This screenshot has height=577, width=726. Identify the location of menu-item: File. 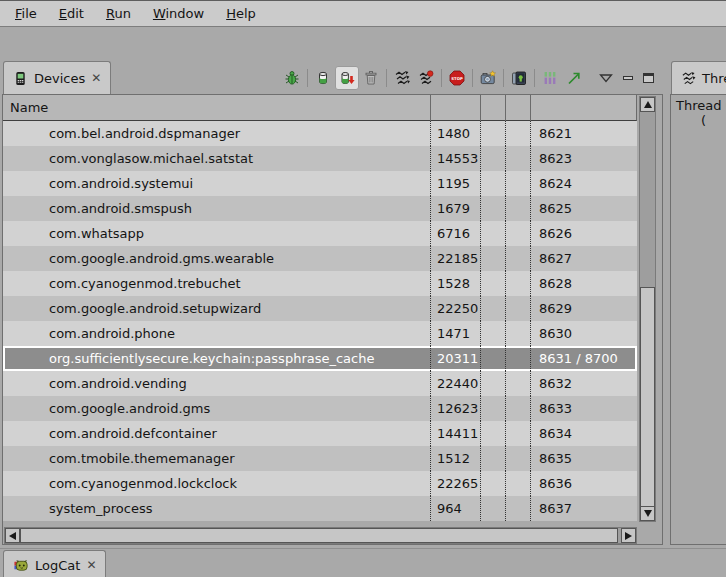
(26, 14).